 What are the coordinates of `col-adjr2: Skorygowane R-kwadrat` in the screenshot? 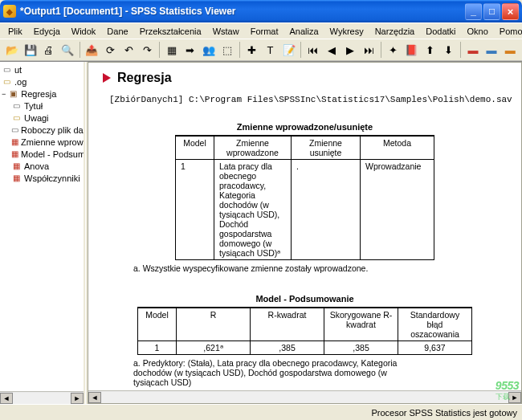 It's located at (361, 324).